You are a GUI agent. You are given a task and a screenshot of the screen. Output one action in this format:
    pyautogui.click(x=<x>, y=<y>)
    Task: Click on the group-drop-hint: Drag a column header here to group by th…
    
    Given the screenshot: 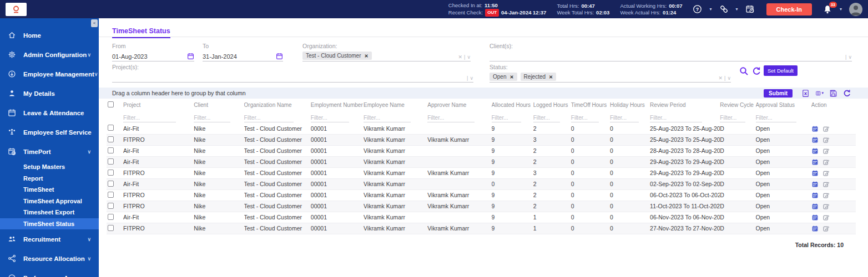 What is the action you would take?
    pyautogui.click(x=179, y=93)
    